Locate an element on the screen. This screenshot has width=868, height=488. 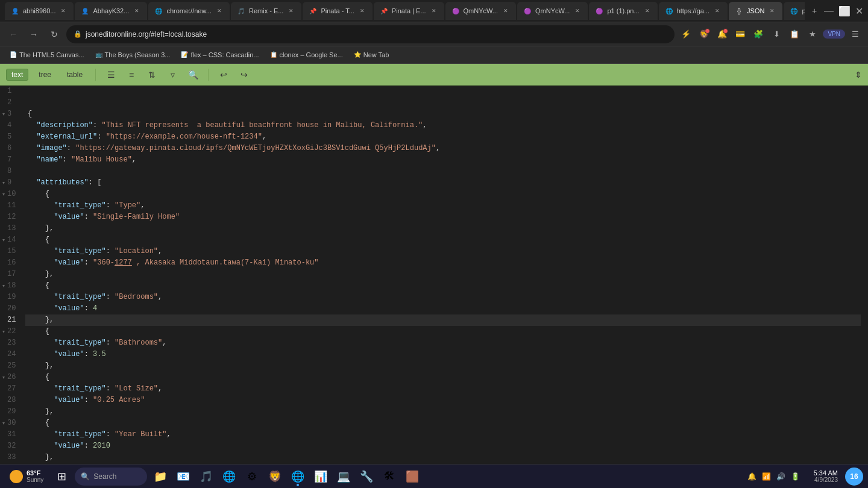
bookmark-item: 📄 The HTML5 Canvas... is located at coordinates (47, 55).